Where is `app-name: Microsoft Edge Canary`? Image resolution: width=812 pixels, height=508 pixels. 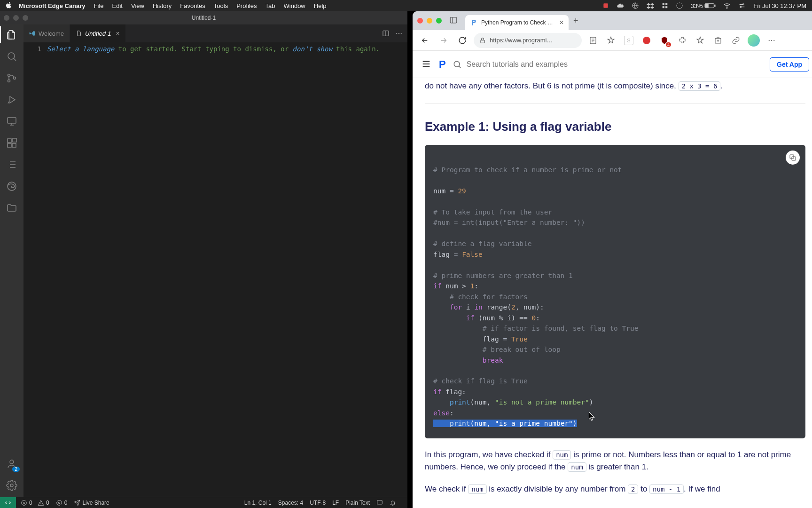
app-name: Microsoft Edge Canary is located at coordinates (52, 6).